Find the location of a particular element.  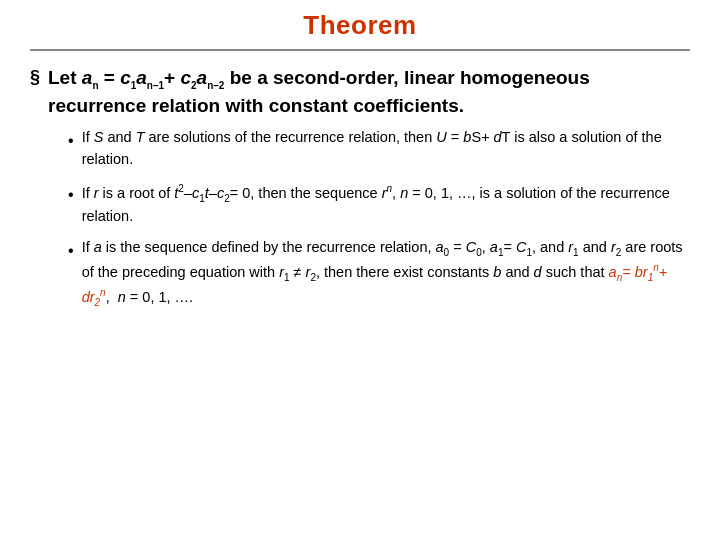

title-section: Theorem is located at coordinates (360, 30).